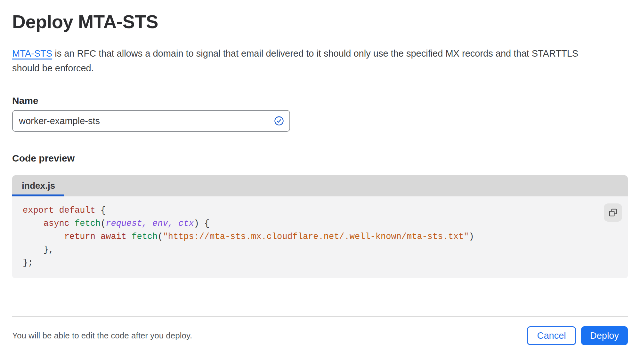 Image resolution: width=640 pixels, height=364 pixels. Describe the element at coordinates (151, 121) in the screenshot. I see `name-input-wrap` at that location.